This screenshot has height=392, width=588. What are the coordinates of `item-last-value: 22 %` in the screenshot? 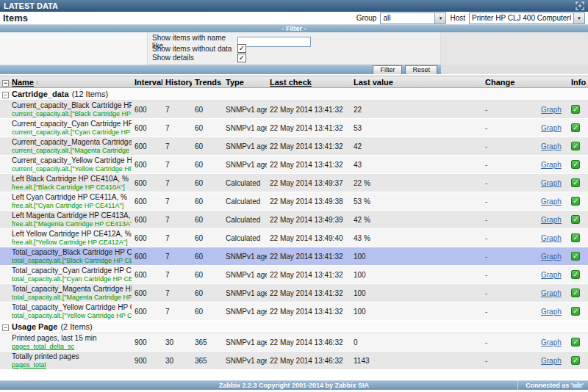 It's located at (416, 183).